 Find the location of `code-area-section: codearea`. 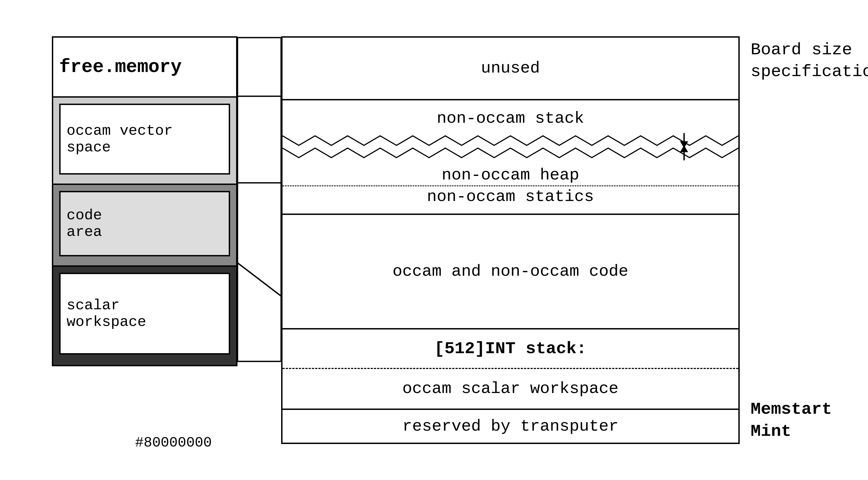

code-area-section: codearea is located at coordinates (145, 226).